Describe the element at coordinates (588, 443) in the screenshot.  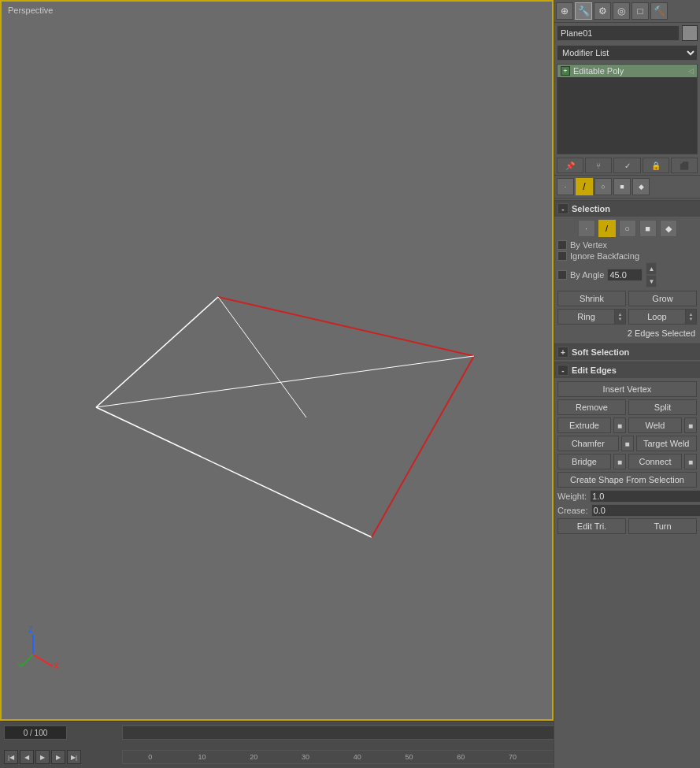
I see `chamfer-button: Chamfer` at that location.